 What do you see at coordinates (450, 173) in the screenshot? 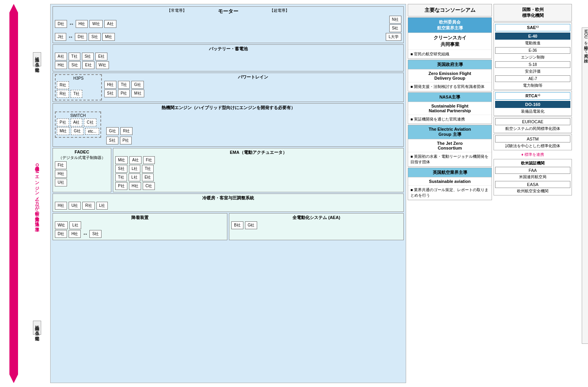
I see `consortium-header-sa: 英国航空業界主導` at bounding box center [450, 173].